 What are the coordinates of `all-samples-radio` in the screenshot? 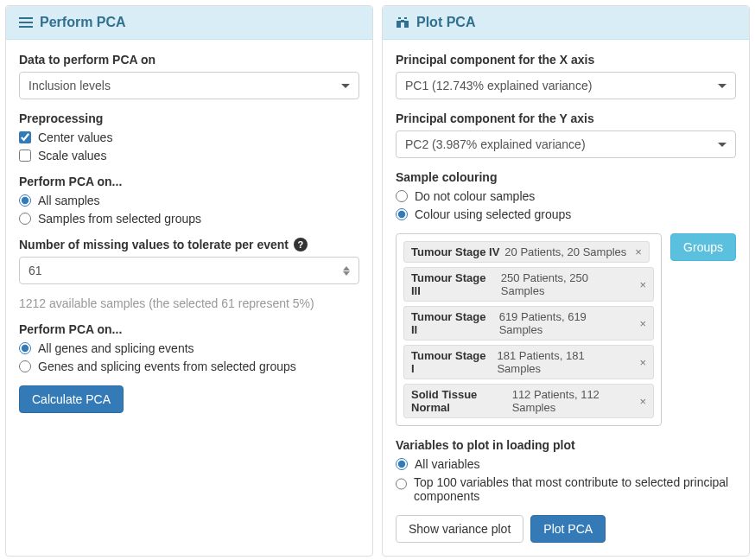 It's located at (25, 200).